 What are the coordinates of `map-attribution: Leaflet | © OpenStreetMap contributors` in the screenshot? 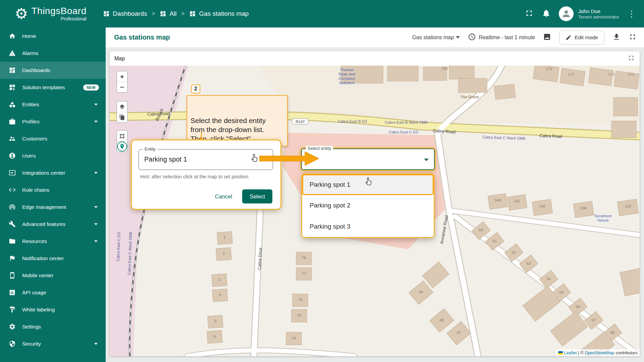 It's located at (598, 353).